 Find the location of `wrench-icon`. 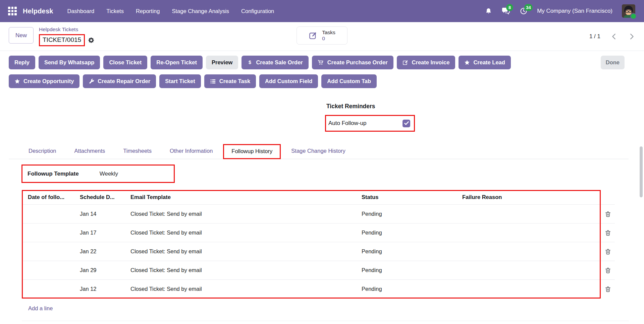

wrench-icon is located at coordinates (91, 81).